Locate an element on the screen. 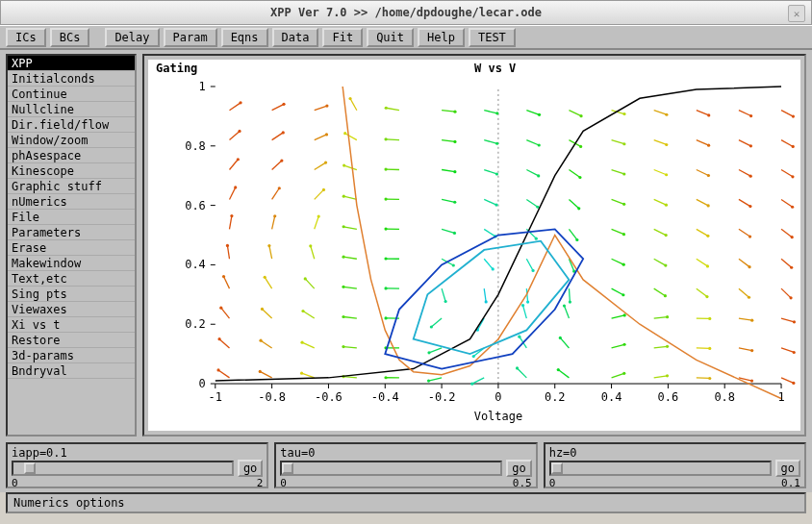 Image resolution: width=812 pixels, height=524 pixels. sidebar-item-initialconds: Initialconds is located at coordinates (71, 79).